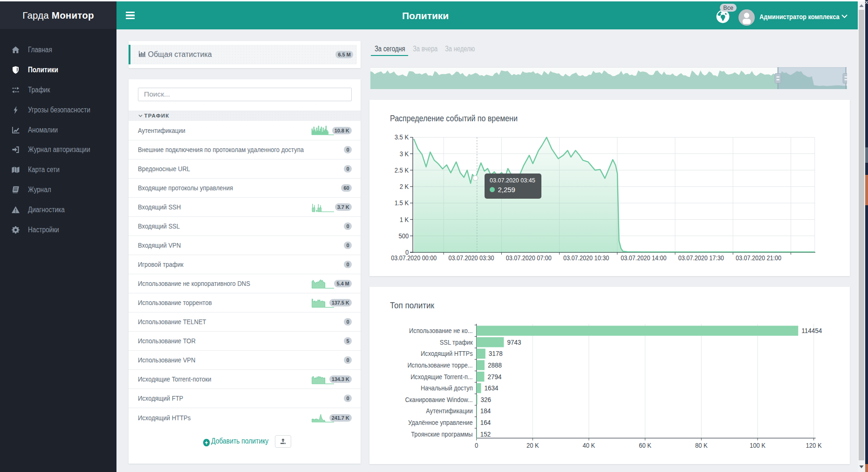  Describe the element at coordinates (404, 219) in the screenshot. I see `svg-text: 1 K` at that location.